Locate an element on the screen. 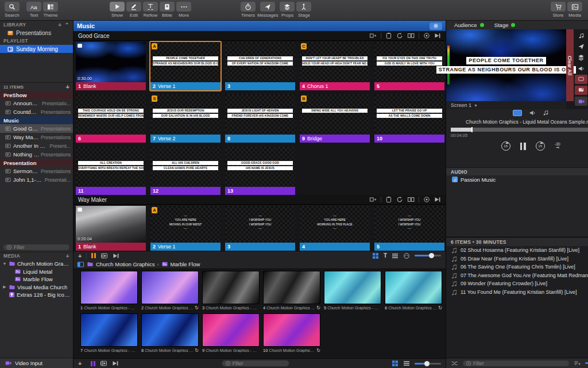 The width and height of the screenshot is (588, 368). tab-audience: Audience is located at coordinates (469, 25).